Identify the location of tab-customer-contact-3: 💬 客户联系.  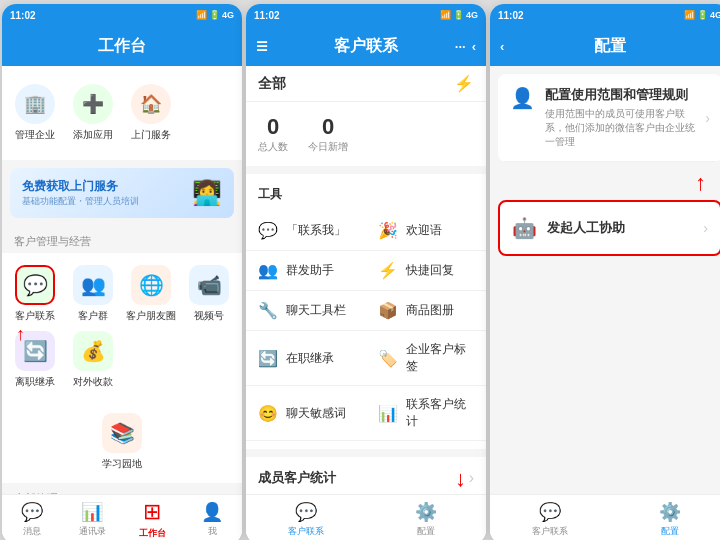
(550, 520).